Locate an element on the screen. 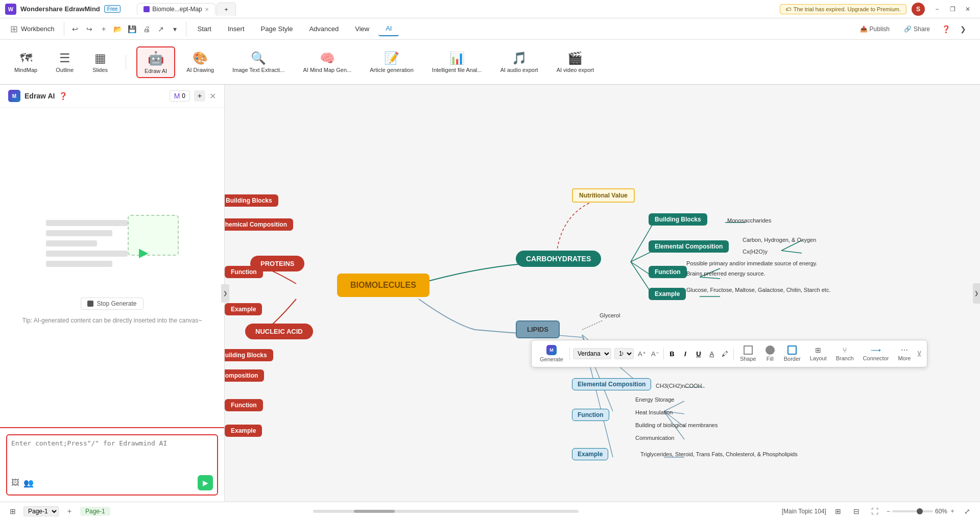  help-circle-icon: ❓ is located at coordinates (63, 96).